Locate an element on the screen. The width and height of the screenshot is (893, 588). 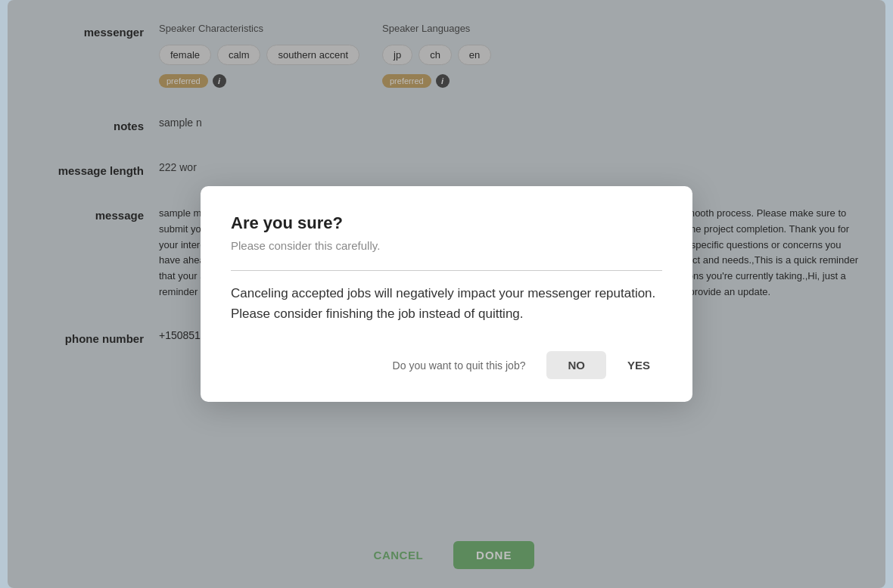
modal-subtitle: Please consider this carefully. is located at coordinates (446, 245).